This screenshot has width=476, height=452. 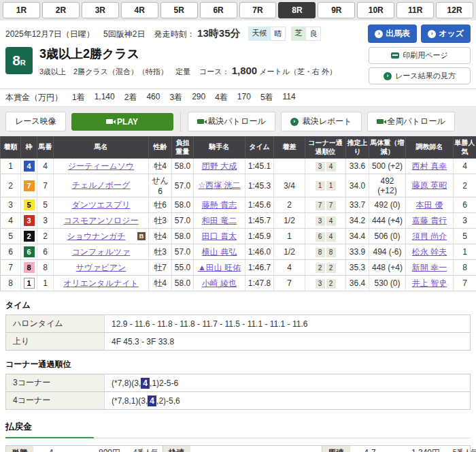 What do you see at coordinates (219, 166) in the screenshot?
I see `jockey-link: 団野 大成` at bounding box center [219, 166].